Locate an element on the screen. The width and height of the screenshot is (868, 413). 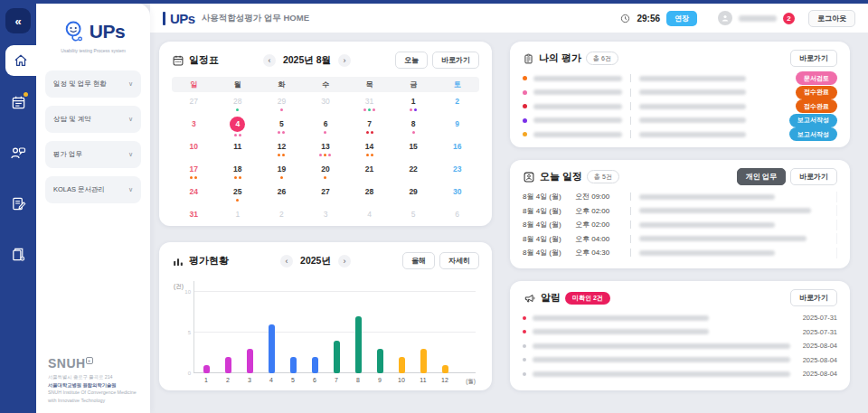
logout-button: 로그아웃 is located at coordinates (832, 18).